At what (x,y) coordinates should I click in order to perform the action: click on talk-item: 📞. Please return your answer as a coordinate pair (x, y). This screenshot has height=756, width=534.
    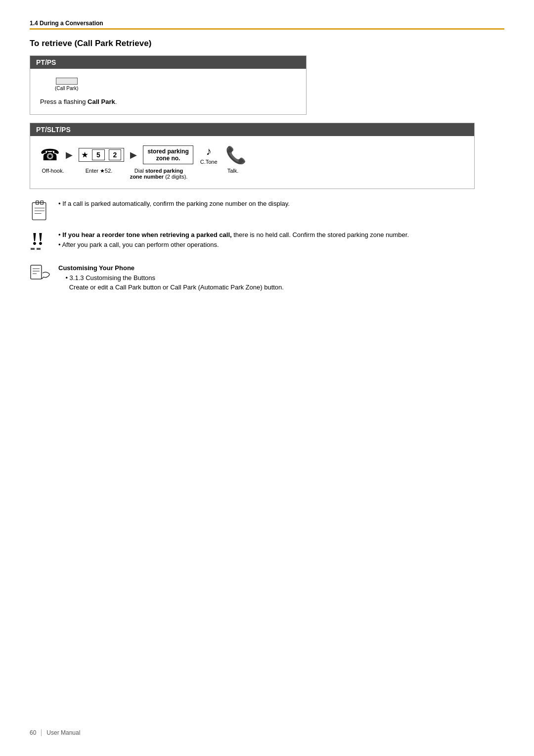
    Looking at the image, I should click on (236, 155).